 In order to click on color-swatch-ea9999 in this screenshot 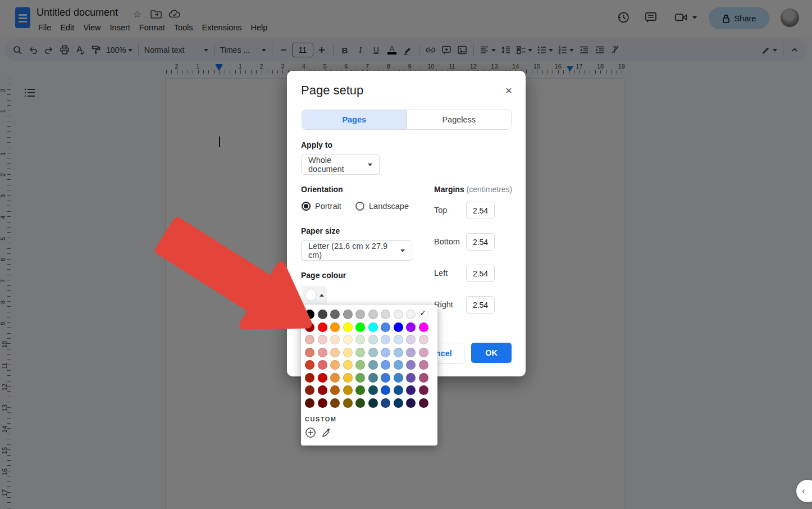, I will do `click(322, 353)`.